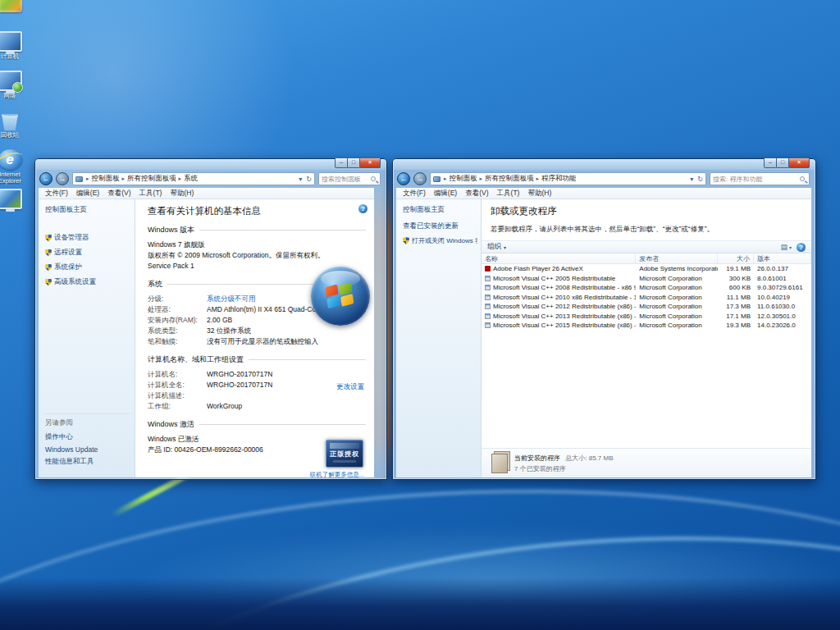 This screenshot has height=630, width=840. What do you see at coordinates (783, 317) in the screenshot?
I see `program-version-cell: 12.0.30501.0` at bounding box center [783, 317].